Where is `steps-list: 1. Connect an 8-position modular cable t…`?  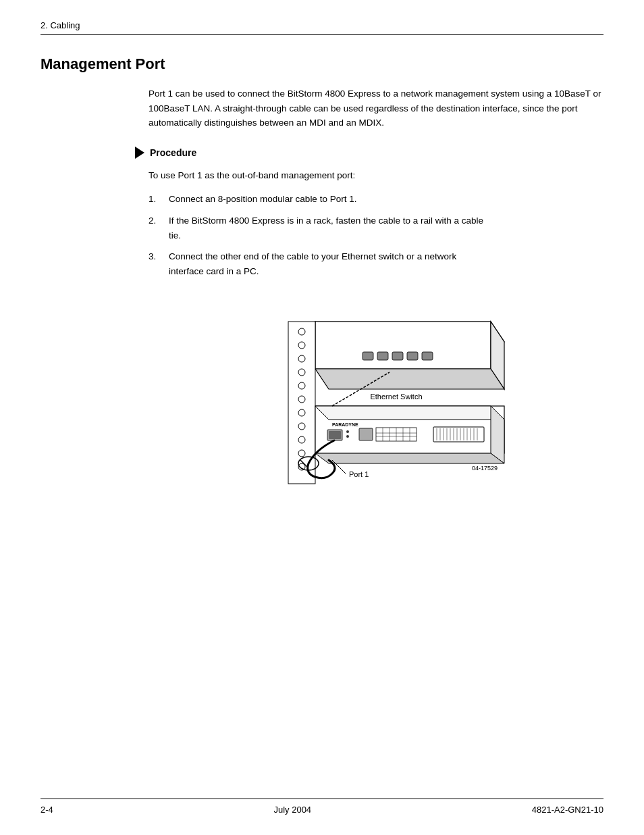
steps-list: 1. Connect an 8-position modular cable t… is located at coordinates (376, 235).